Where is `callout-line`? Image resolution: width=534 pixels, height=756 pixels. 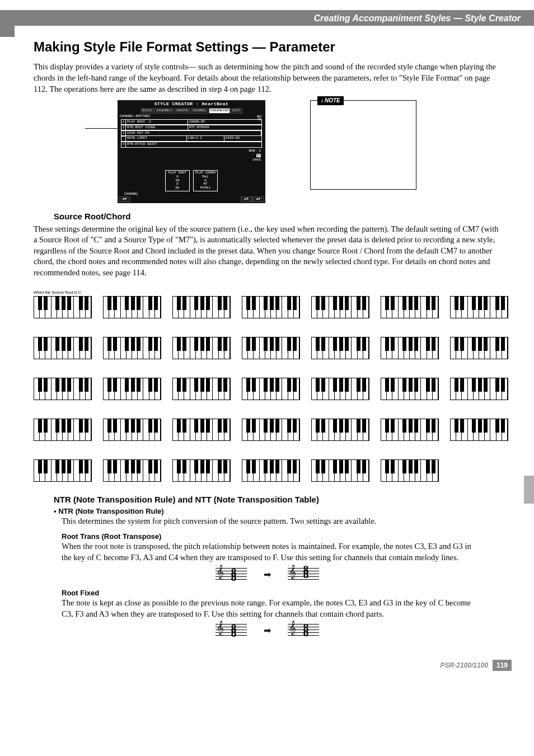 callout-line is located at coordinates (101, 129).